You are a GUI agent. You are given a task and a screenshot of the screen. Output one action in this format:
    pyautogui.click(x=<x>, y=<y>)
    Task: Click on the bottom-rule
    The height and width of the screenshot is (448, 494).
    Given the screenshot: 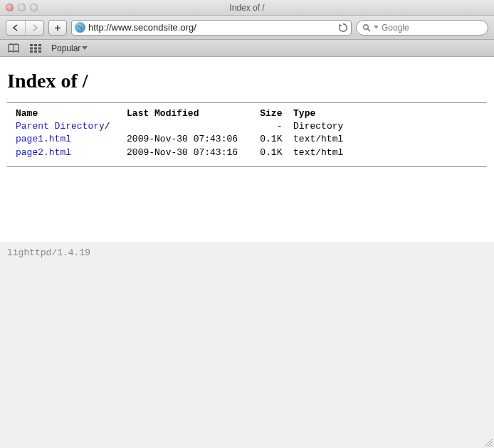 What is the action you would take?
    pyautogui.click(x=247, y=166)
    